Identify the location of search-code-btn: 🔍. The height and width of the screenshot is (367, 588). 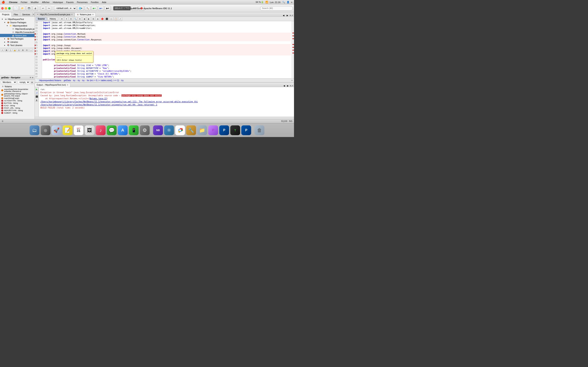
(75, 19).